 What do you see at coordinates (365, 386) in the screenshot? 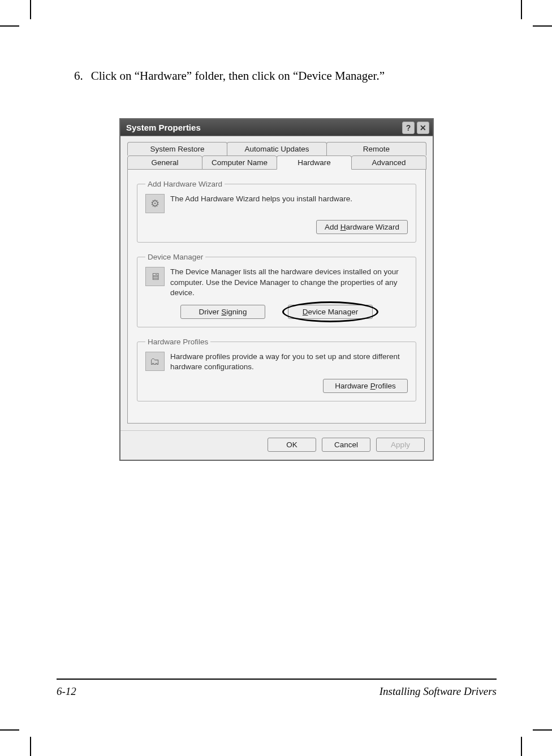
I see `hardware-profiles-button: Hardware Profiles` at bounding box center [365, 386].